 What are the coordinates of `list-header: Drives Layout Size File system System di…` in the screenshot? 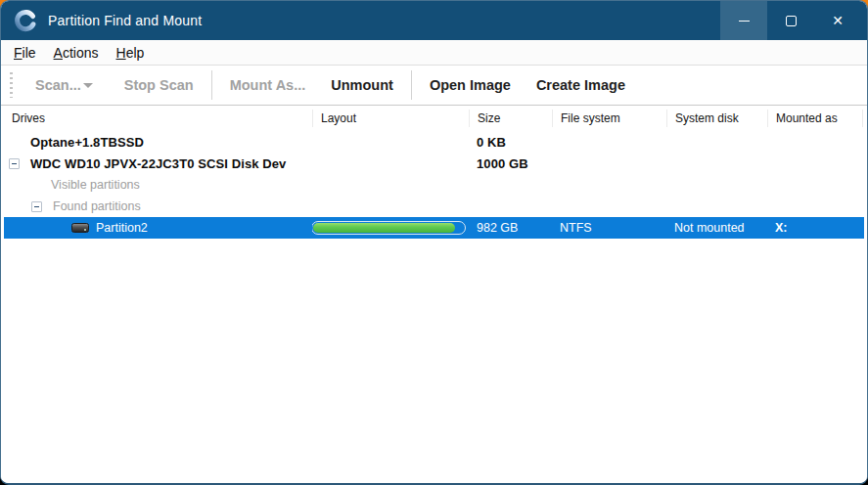 It's located at (434, 118).